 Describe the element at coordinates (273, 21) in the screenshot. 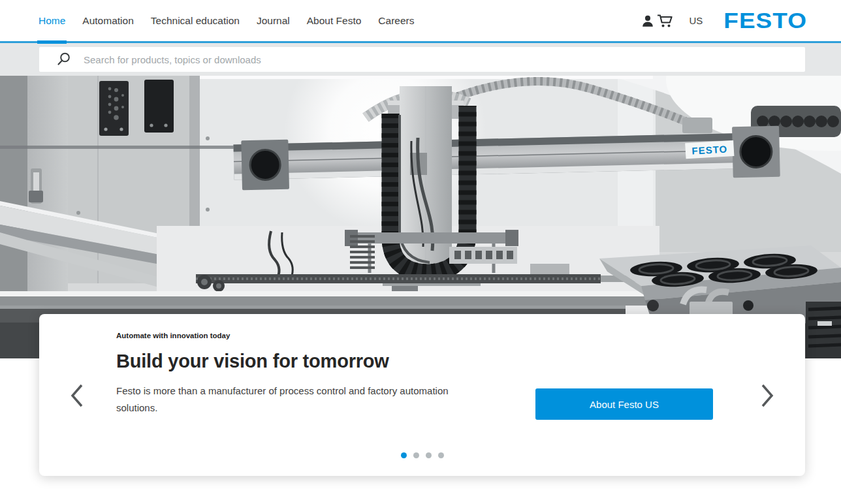

I see `nav-item-journal: Journal` at that location.